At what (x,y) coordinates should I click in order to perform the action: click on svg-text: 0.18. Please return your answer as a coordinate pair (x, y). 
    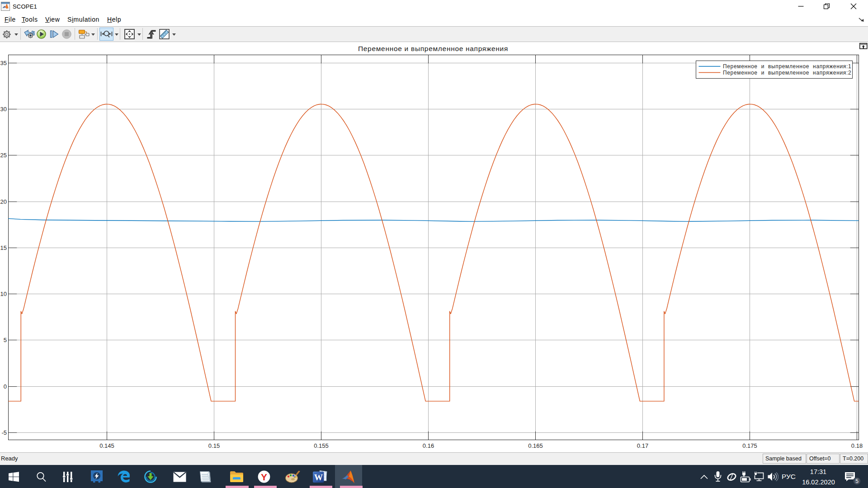
    Looking at the image, I should click on (857, 446).